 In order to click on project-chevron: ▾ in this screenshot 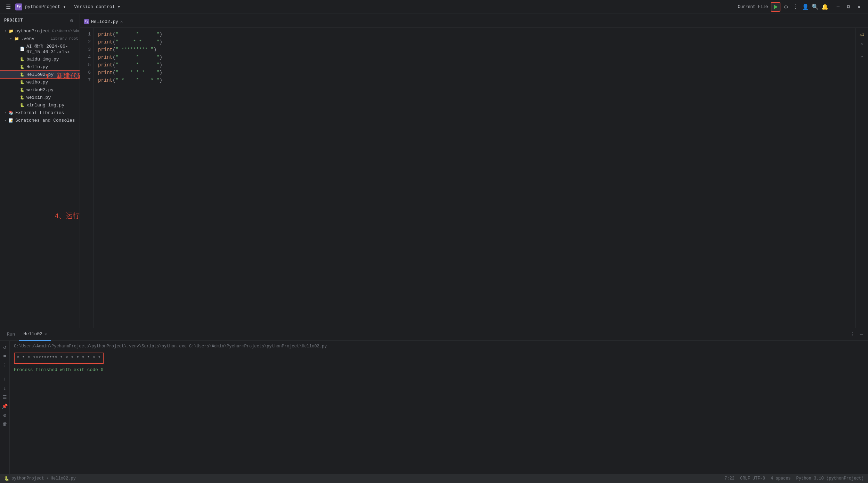, I will do `click(64, 7)`.